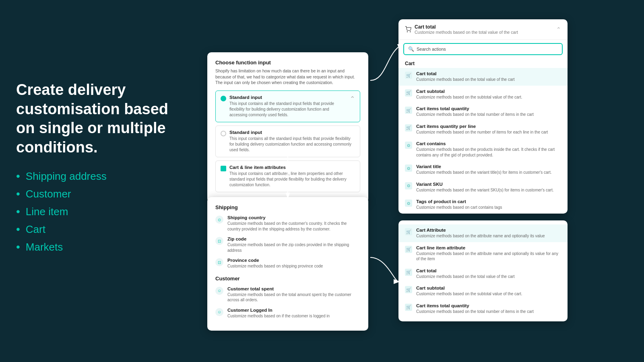  I want to click on bullet-item: Customer, so click(101, 194).